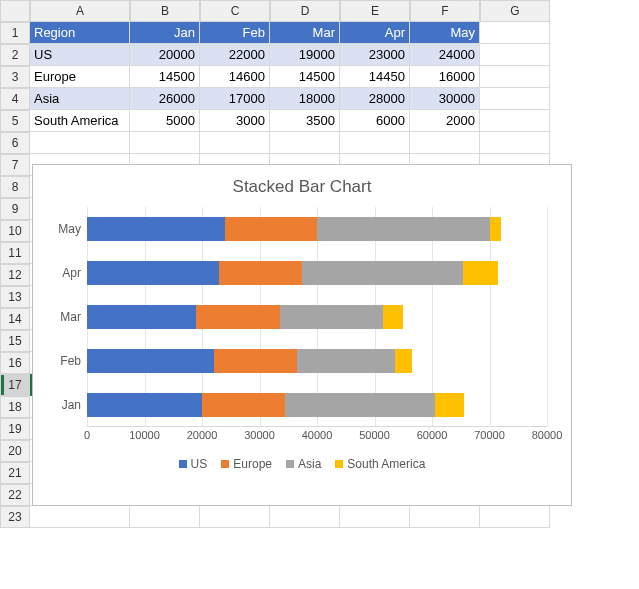 The height and width of the screenshot is (589, 639). Describe the element at coordinates (15, 55) in the screenshot. I see `row-header-2: 2` at that location.